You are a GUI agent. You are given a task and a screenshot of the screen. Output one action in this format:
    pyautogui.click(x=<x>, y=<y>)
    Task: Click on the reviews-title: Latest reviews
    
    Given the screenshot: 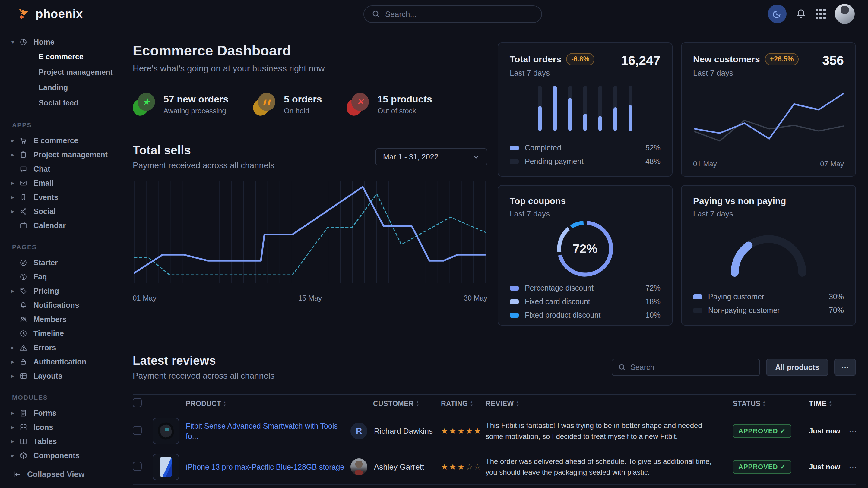 What is the action you would take?
    pyautogui.click(x=204, y=361)
    